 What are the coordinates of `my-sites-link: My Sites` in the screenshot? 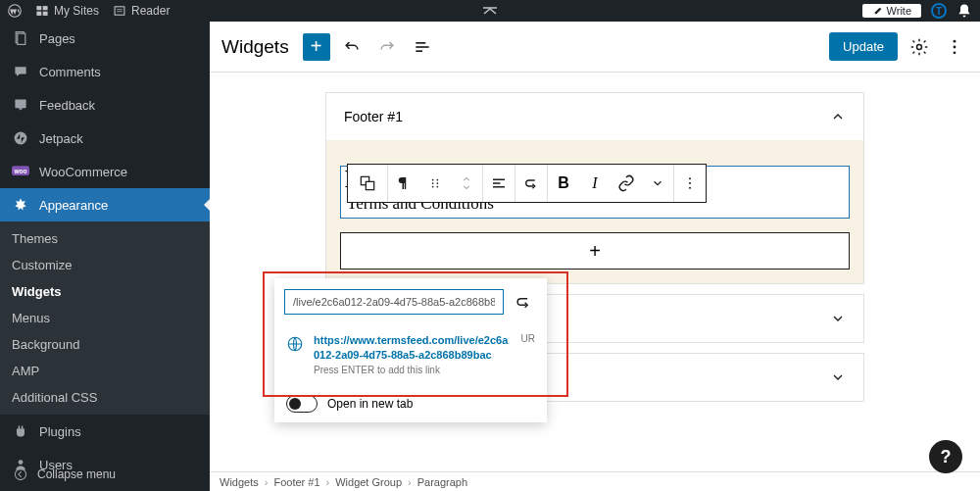 It's located at (67, 11).